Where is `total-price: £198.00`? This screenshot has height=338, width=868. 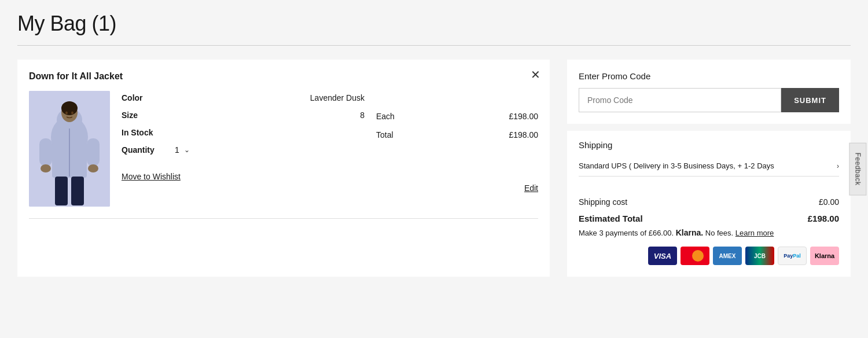
total-price: £198.00 is located at coordinates (523, 135).